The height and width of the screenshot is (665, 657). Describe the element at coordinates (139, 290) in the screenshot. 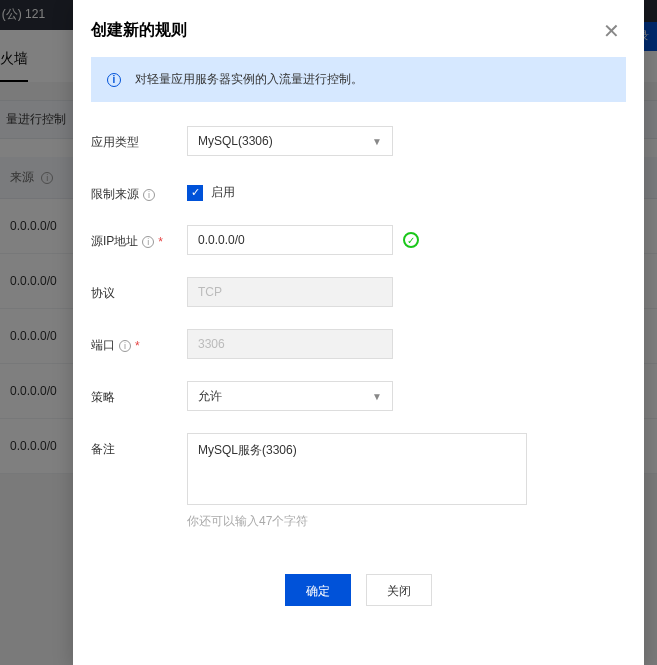

I see `protocol-label: 协议` at that location.